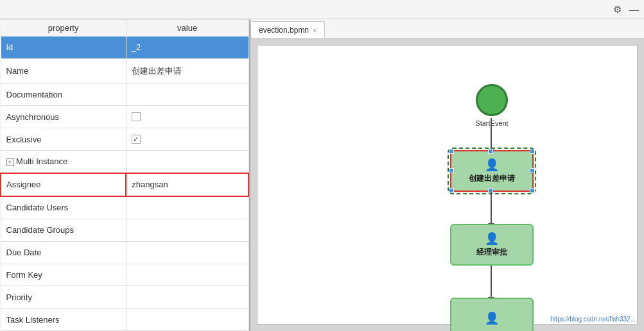 This screenshot has width=644, height=331. Describe the element at coordinates (451, 171) in the screenshot. I see `resize-handle-ml` at that location.